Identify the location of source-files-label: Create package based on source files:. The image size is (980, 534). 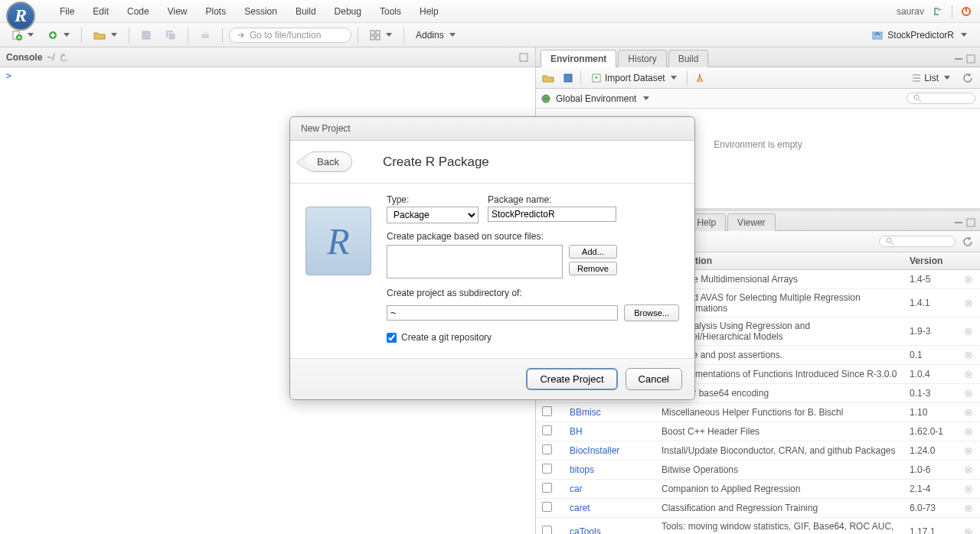
(533, 236).